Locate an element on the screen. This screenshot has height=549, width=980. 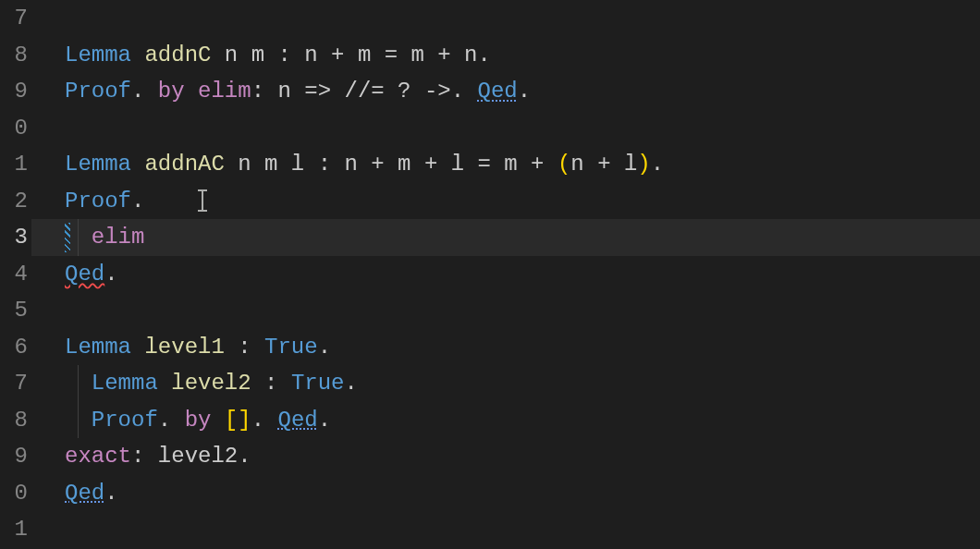
statement-part2: n + l is located at coordinates (604, 165).